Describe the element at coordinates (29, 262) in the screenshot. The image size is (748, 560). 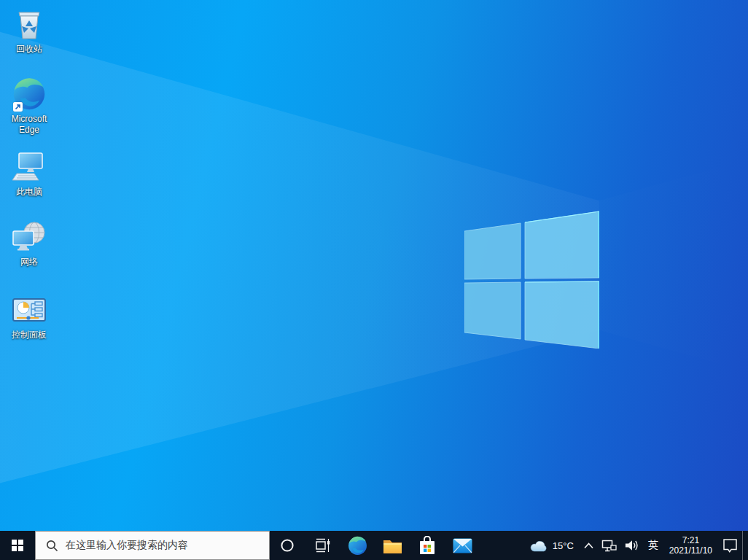
I see `desktop-icon-label: 网络` at that location.